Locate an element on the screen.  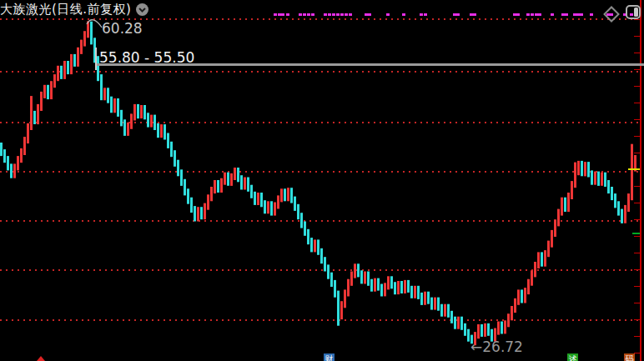
side-panel-icon is located at coordinates (633, 13).